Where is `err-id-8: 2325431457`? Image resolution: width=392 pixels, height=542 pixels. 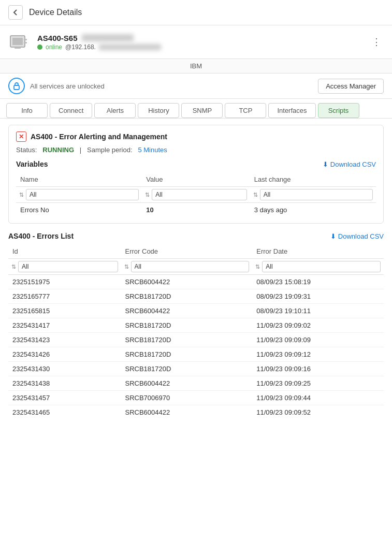 err-id-8: 2325431457 is located at coordinates (65, 398).